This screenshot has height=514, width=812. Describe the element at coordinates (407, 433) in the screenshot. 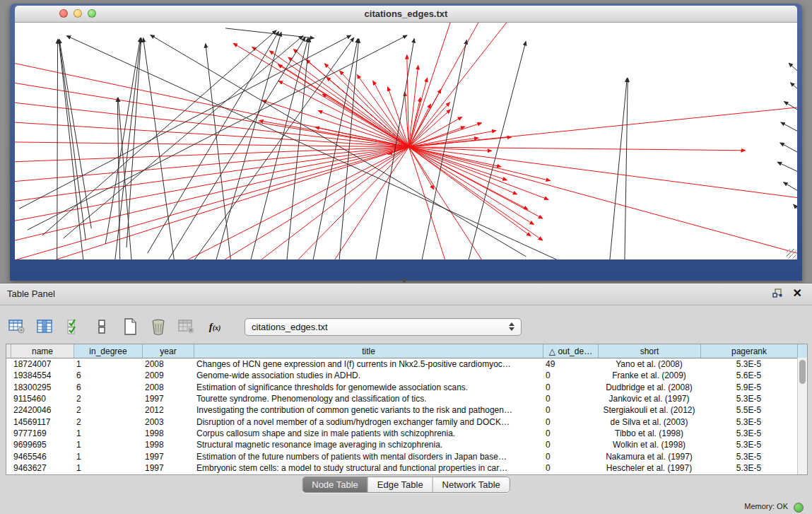

I see `table-row: 977716911998Corpus callosum shape and si…` at that location.